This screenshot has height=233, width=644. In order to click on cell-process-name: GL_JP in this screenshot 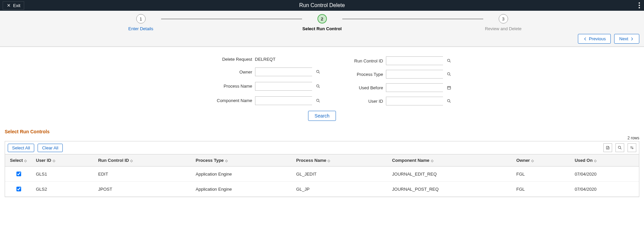, I will do `click(340, 189)`.